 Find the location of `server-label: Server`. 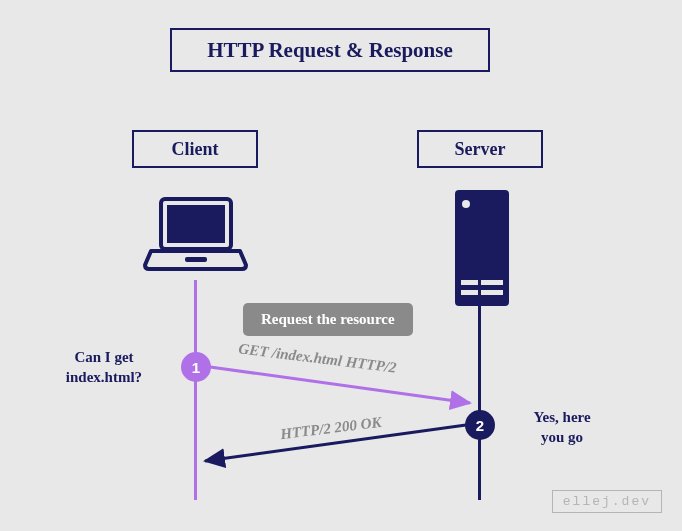

server-label: Server is located at coordinates (480, 149).